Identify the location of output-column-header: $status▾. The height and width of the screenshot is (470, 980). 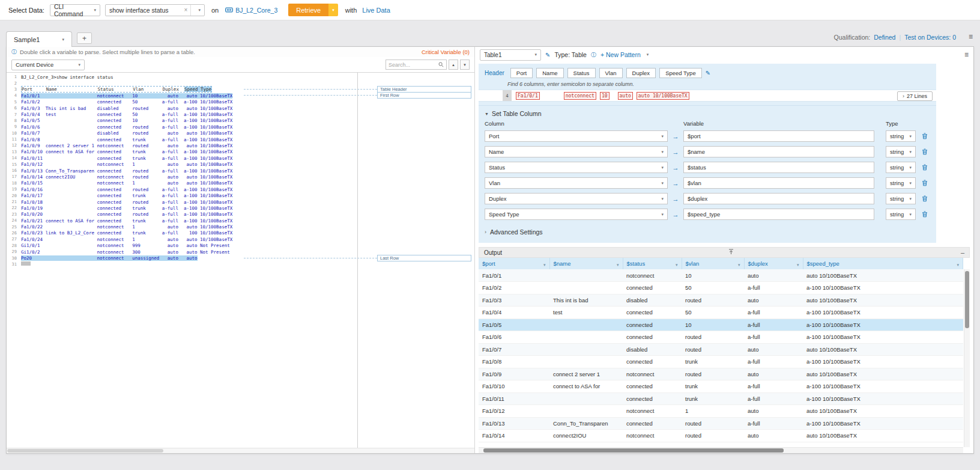
(652, 263).